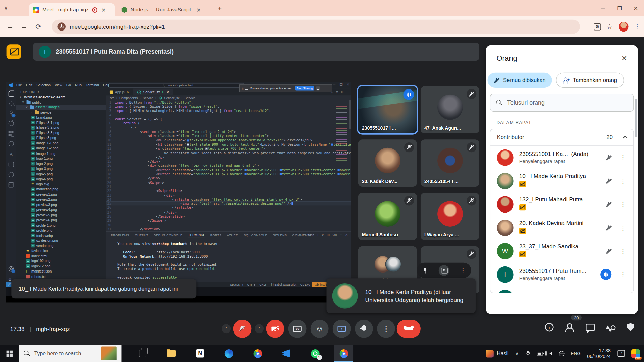  Describe the element at coordinates (61, 26) in the screenshot. I see `site-mic-icon` at that location.